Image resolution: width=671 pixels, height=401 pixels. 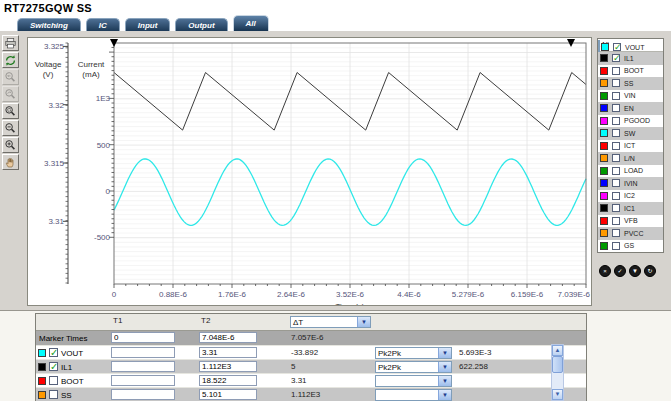 What do you see at coordinates (558, 394) in the screenshot?
I see `scrollbar-down-icon: ▼` at bounding box center [558, 394].